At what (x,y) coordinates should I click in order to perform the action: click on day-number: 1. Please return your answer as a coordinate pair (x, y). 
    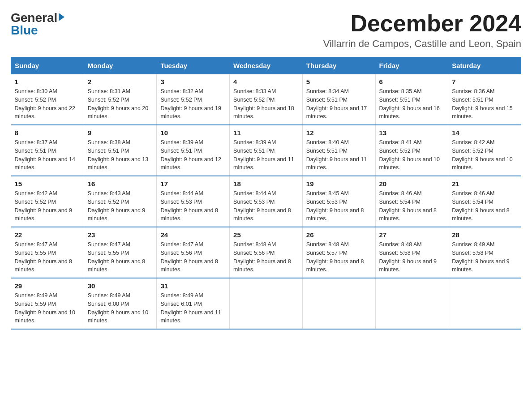
    Looking at the image, I should click on (47, 81).